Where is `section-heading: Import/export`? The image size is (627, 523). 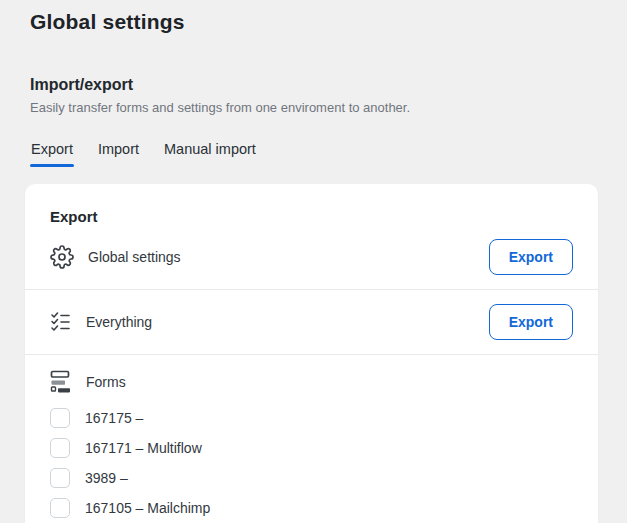
section-heading: Import/export is located at coordinates (316, 85).